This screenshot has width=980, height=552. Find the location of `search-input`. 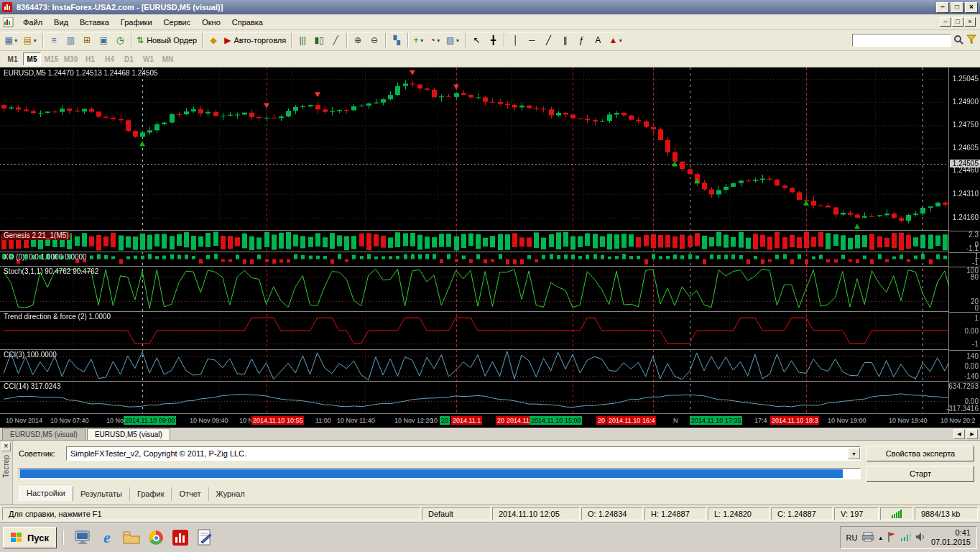

search-input is located at coordinates (902, 40).